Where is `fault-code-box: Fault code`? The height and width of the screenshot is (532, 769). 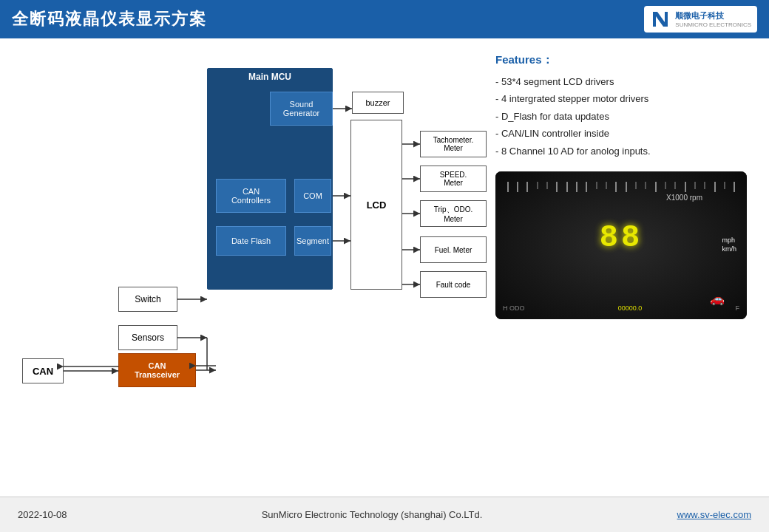 fault-code-box: Fault code is located at coordinates (453, 284).